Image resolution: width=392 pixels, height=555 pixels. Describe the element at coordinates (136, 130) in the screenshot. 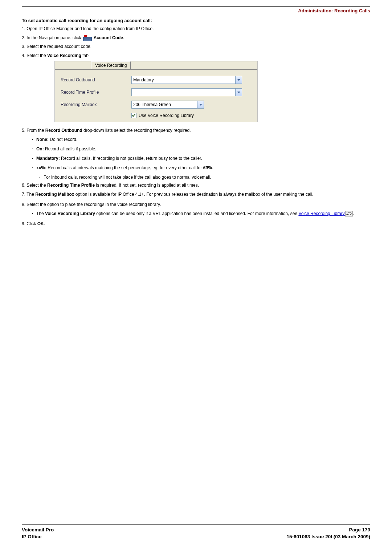

I see `step-5-text-c: drop-down lists select the recording fre…` at that location.